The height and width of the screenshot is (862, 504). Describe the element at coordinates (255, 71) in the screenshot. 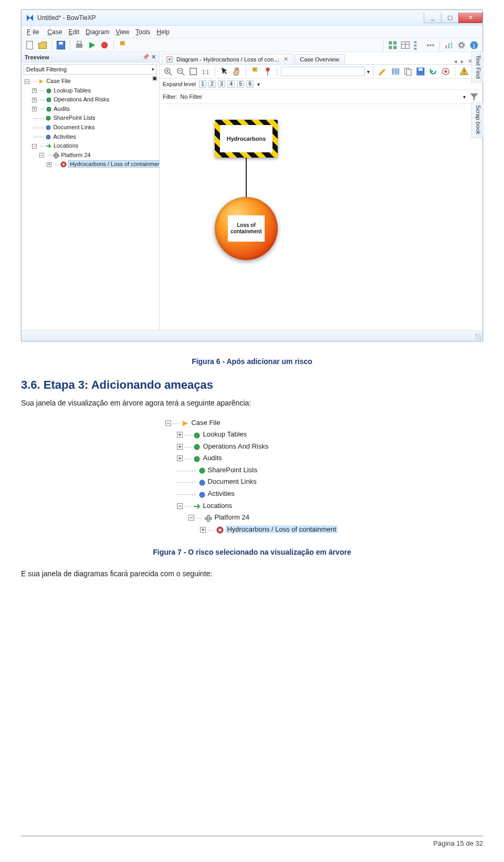

I see `flag2-icon` at that location.